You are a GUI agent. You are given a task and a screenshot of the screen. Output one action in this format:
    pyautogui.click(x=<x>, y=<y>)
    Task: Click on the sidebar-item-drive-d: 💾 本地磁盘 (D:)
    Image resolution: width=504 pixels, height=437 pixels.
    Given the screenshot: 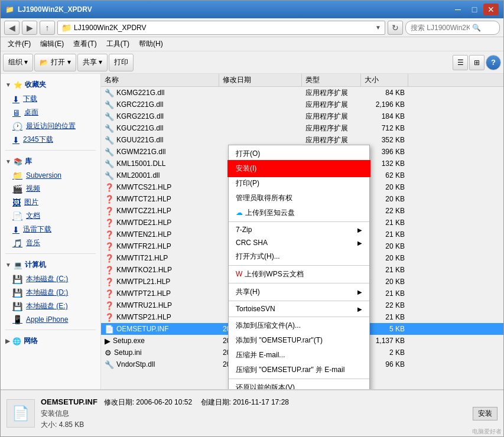 What is the action you would take?
    pyautogui.click(x=51, y=293)
    